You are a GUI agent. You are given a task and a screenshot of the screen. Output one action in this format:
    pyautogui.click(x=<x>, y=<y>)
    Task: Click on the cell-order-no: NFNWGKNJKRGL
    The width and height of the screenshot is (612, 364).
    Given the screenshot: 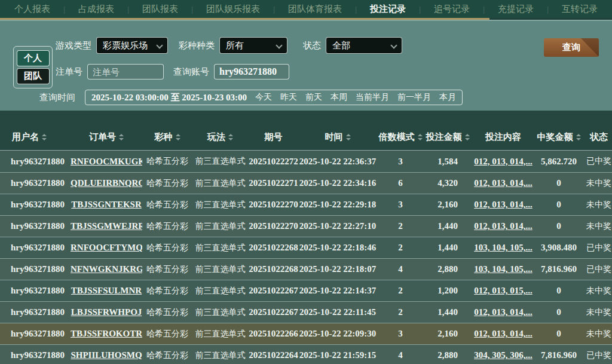 What is the action you would take?
    pyautogui.click(x=106, y=269)
    